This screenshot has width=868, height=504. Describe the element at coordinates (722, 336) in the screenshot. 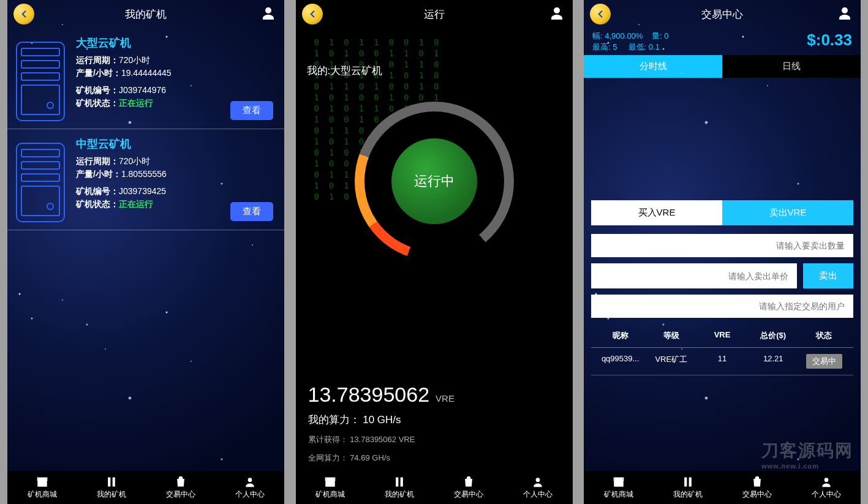

I see `orders-table-header: 昵称等级VRE总价($)状态` at that location.